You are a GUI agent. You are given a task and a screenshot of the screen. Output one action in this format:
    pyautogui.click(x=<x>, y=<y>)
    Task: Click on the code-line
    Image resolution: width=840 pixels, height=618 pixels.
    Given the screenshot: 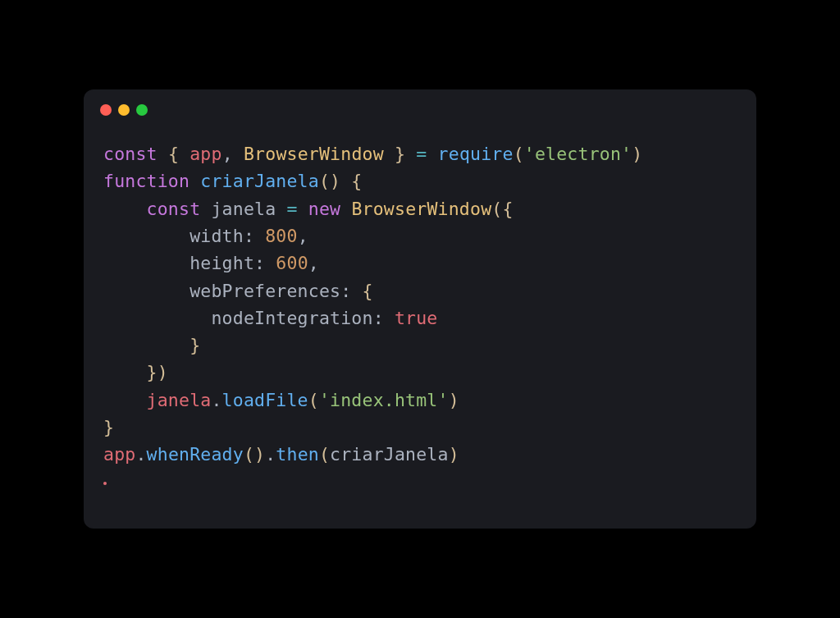 What is the action you would take?
    pyautogui.click(x=105, y=483)
    